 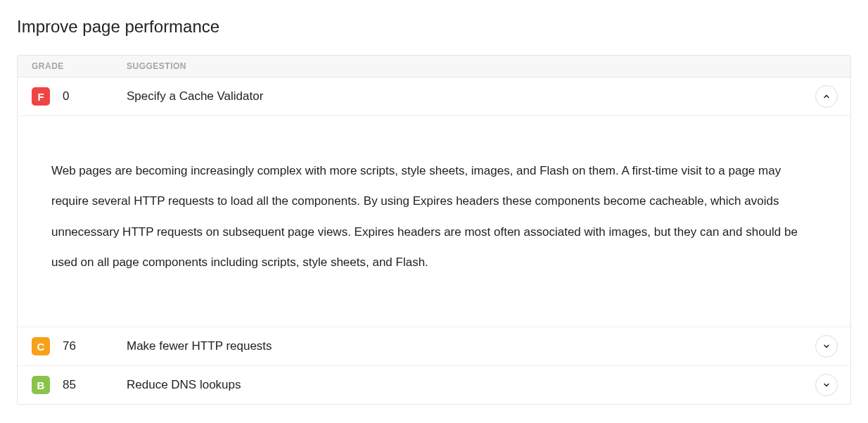 I want to click on table-row: F 0 Specify a Cache Validator, so click(x=434, y=97).